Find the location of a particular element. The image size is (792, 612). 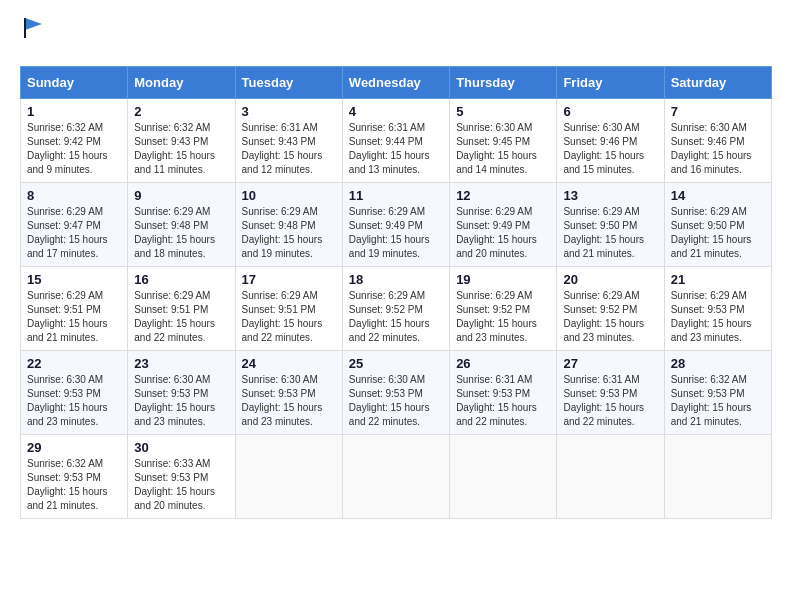

calendar-day-cell: 26Sunrise: 6:31 AMSunset: 9:53 PMDayligh… is located at coordinates (504, 393).